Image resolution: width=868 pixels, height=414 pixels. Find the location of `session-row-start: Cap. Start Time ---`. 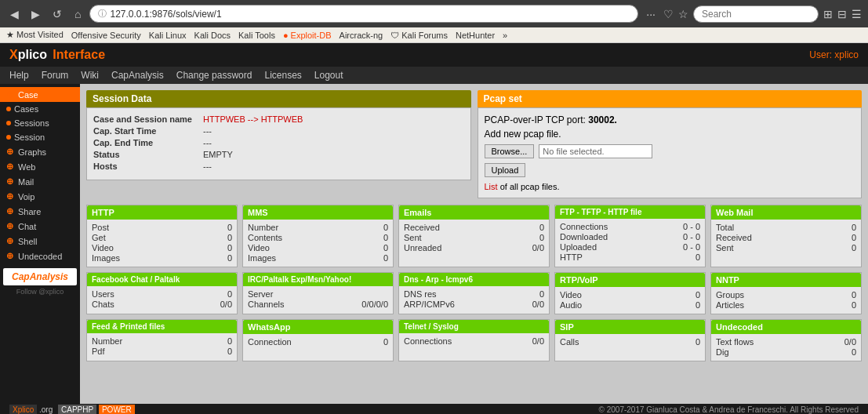

session-row-start: Cap. Start Time --- is located at coordinates (279, 131).